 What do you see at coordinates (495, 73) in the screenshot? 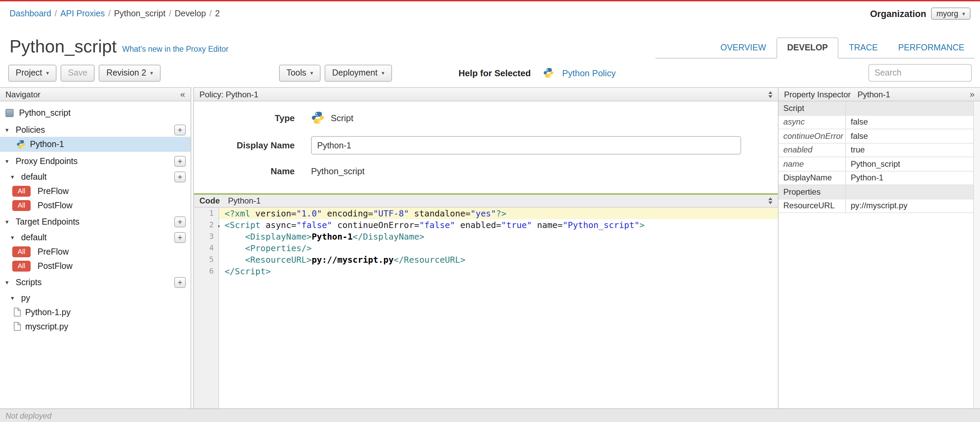
I see `help-for-selected-label: Help for Selected` at bounding box center [495, 73].